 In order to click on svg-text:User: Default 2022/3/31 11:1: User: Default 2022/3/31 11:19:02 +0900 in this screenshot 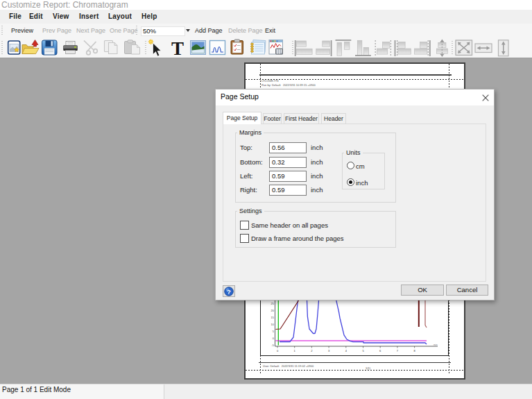, I will do `click(289, 366)`.